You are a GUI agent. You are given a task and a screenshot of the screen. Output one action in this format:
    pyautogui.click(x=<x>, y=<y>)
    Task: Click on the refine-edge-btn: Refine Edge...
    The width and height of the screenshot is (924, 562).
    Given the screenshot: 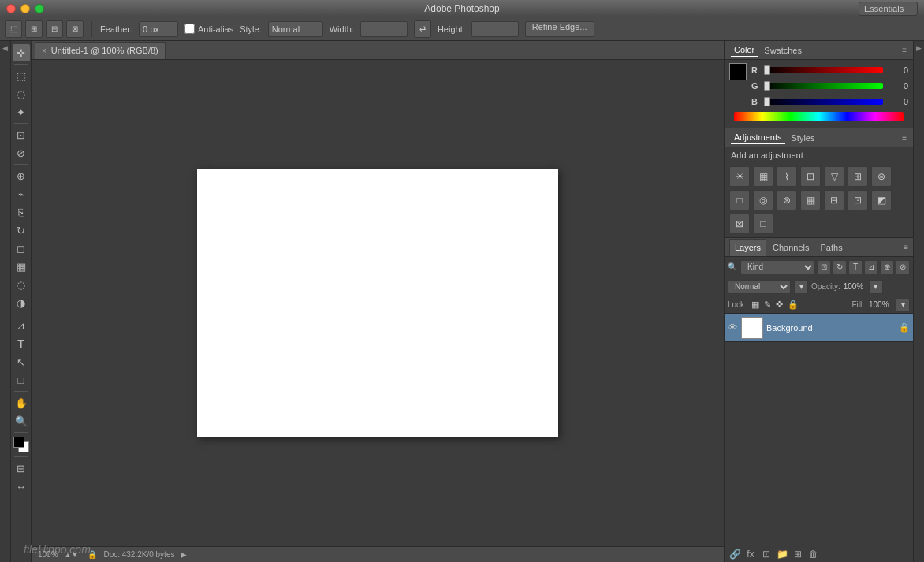 What is the action you would take?
    pyautogui.click(x=560, y=29)
    